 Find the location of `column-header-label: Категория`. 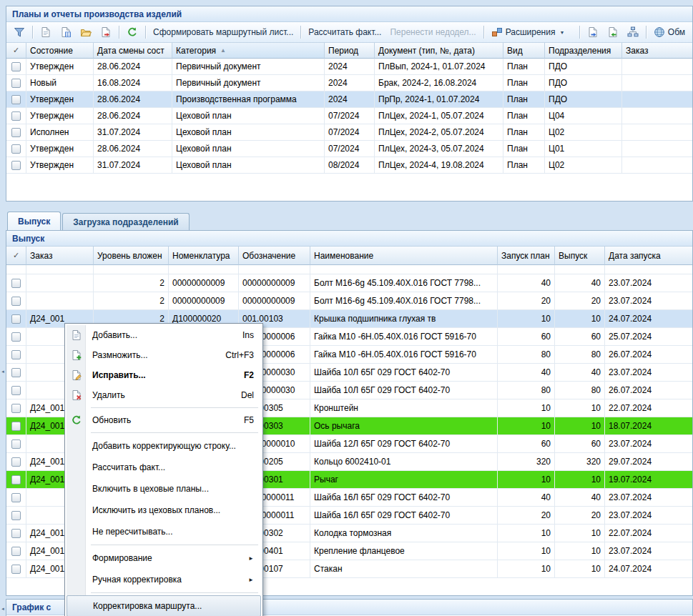

column-header-label: Категория is located at coordinates (196, 51).